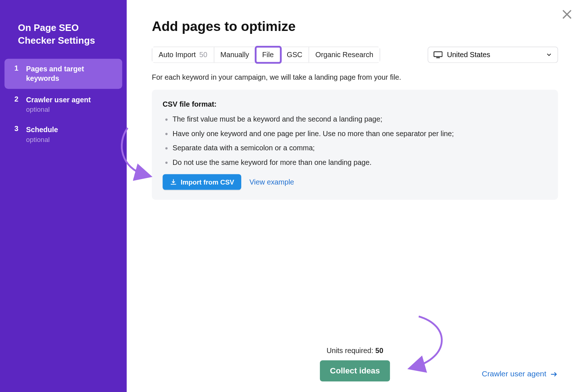  Describe the element at coordinates (235, 55) in the screenshot. I see `tab-manually: Manually` at that location.